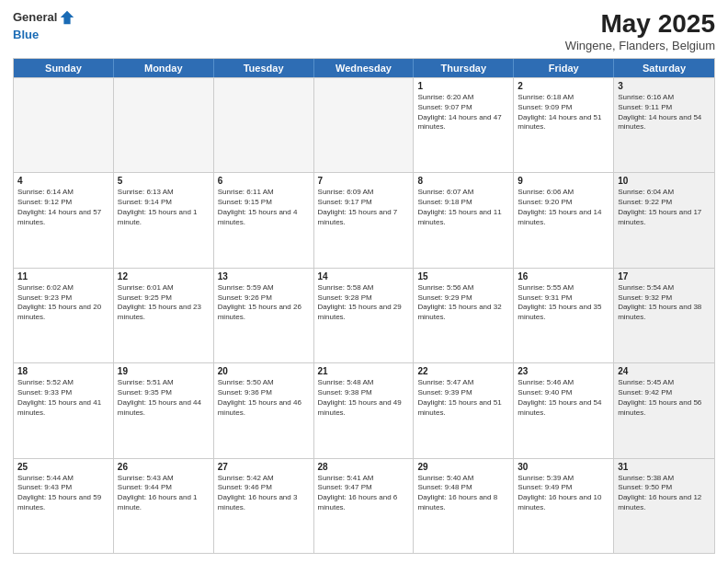 Image resolution: width=728 pixels, height=563 pixels. Describe the element at coordinates (364, 493) in the screenshot. I see `cell-details: Sunrise: 5:41 AMSunset: 9:47 PMDaylight:…` at that location.